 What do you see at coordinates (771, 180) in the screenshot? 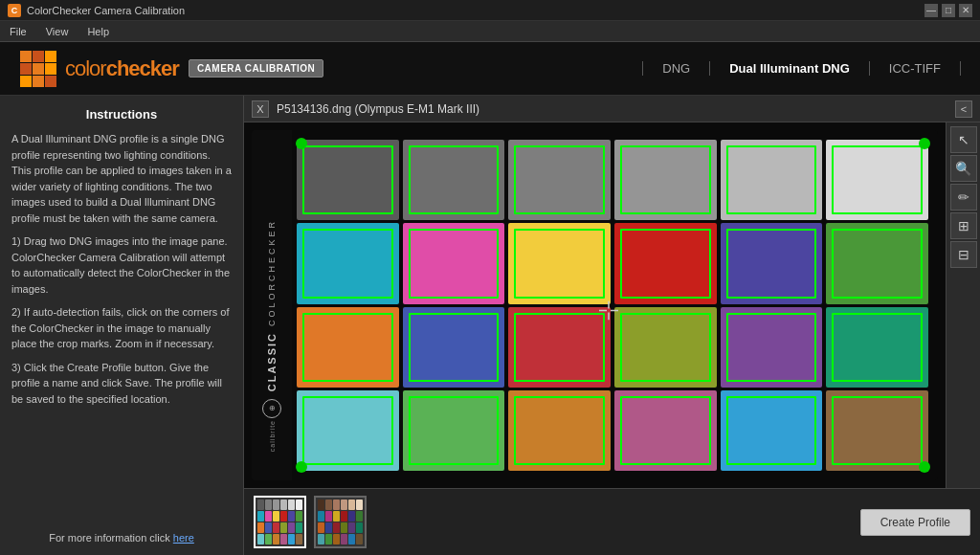
I see `swatch-gray5` at bounding box center [771, 180].